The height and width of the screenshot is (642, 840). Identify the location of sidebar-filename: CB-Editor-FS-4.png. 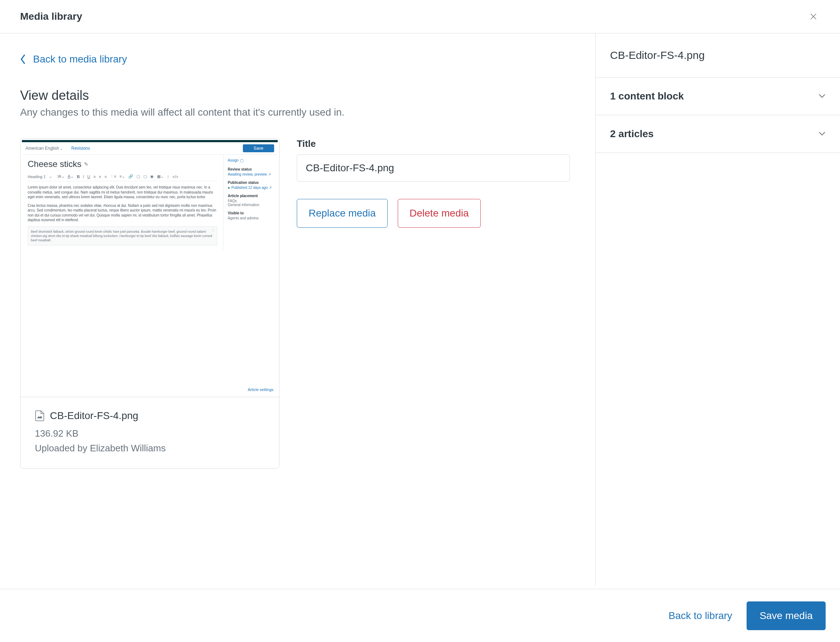
(718, 55).